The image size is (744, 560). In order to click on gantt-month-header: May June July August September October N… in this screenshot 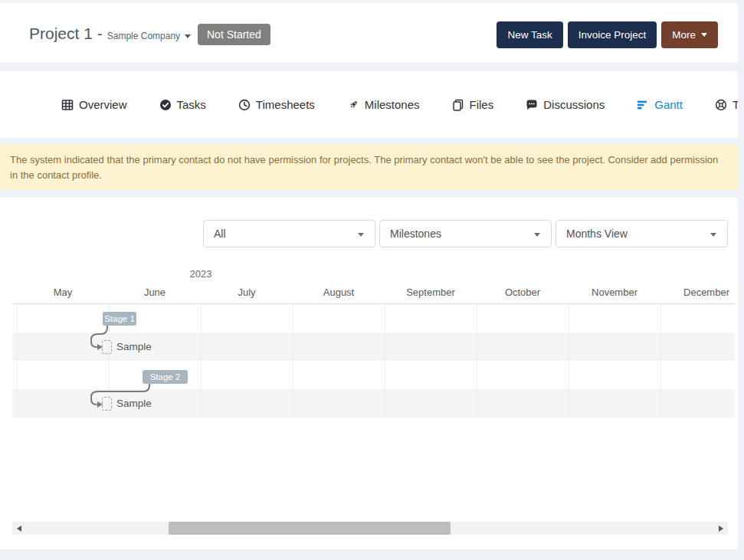, I will do `click(374, 294)`.